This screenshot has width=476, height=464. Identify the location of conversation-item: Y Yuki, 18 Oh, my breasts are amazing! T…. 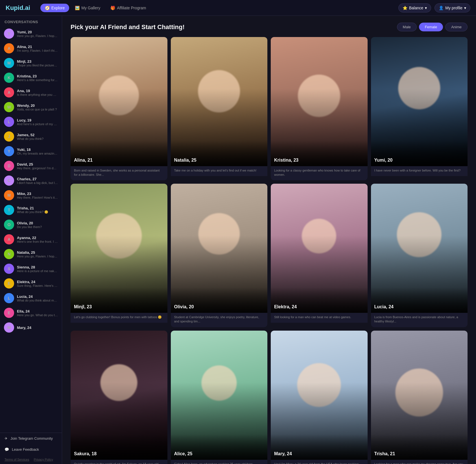
(31, 151).